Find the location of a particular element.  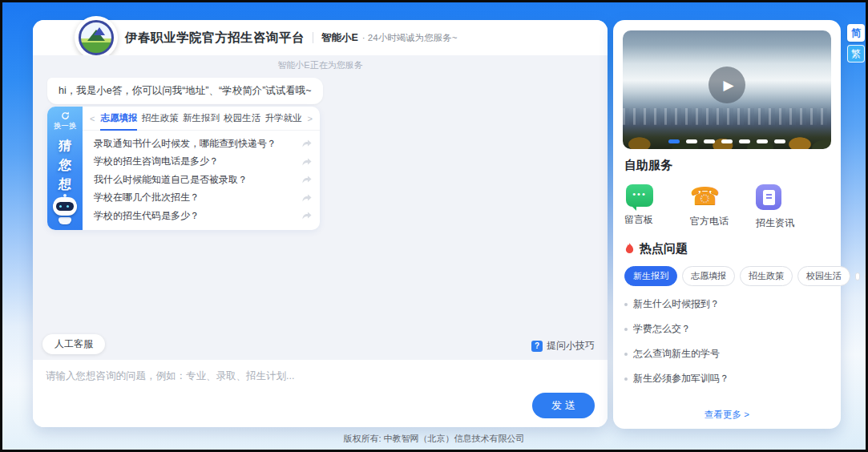

guess-question-row: 学校的招生代码是多少？ is located at coordinates (203, 216).